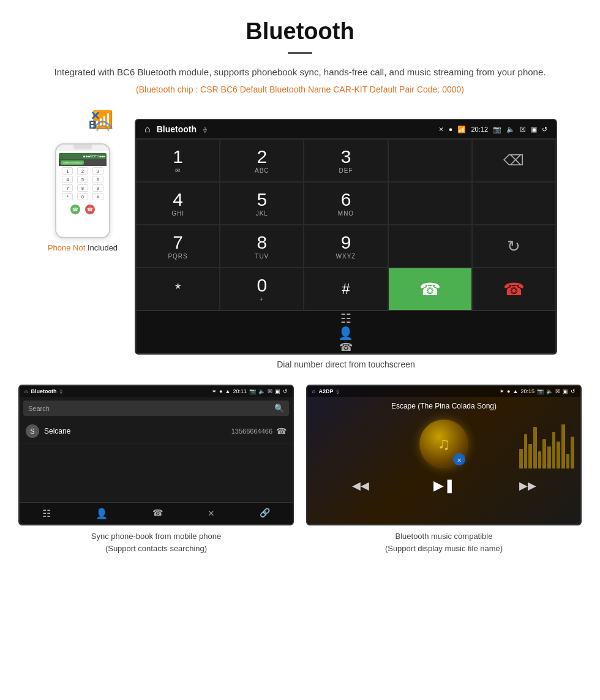  Describe the element at coordinates (148, 129) in the screenshot. I see `home-icon: ⌂` at that location.